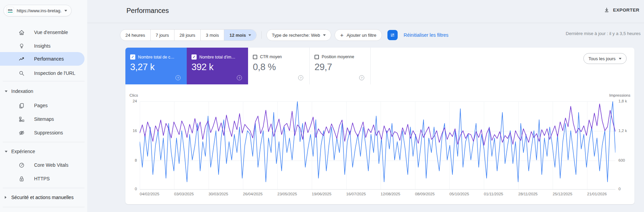  Describe the element at coordinates (42, 32) in the screenshot. I see `sidebar-item-overview: Vue d'ensemble` at that location.